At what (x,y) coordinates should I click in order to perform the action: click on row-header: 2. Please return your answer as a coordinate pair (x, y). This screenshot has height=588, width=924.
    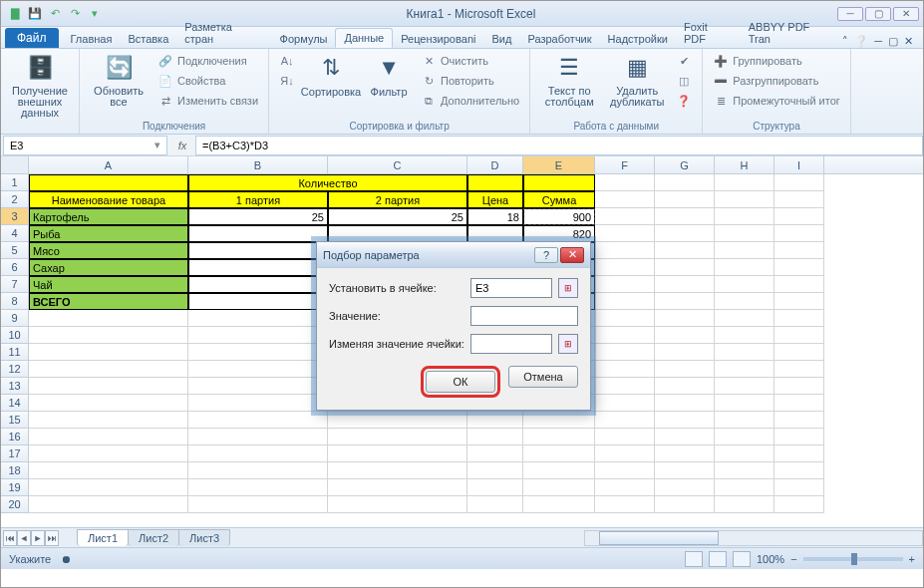
    Looking at the image, I should click on (15, 199).